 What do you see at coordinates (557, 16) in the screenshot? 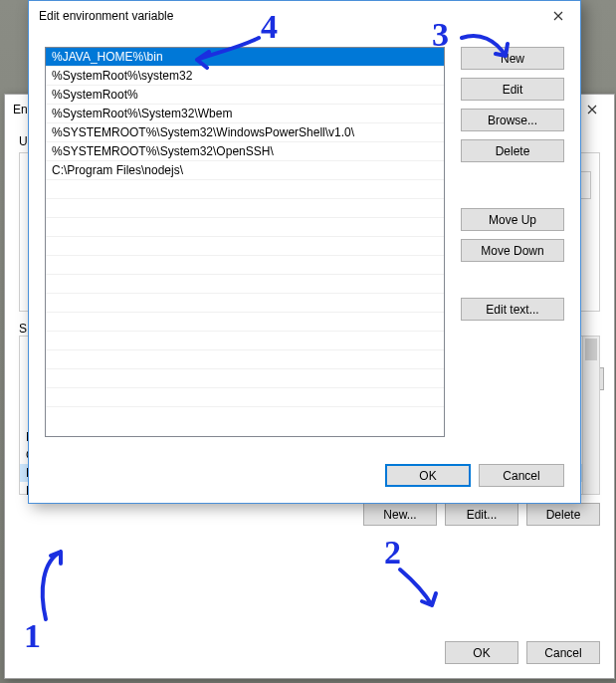
I see `close-icon` at bounding box center [557, 16].